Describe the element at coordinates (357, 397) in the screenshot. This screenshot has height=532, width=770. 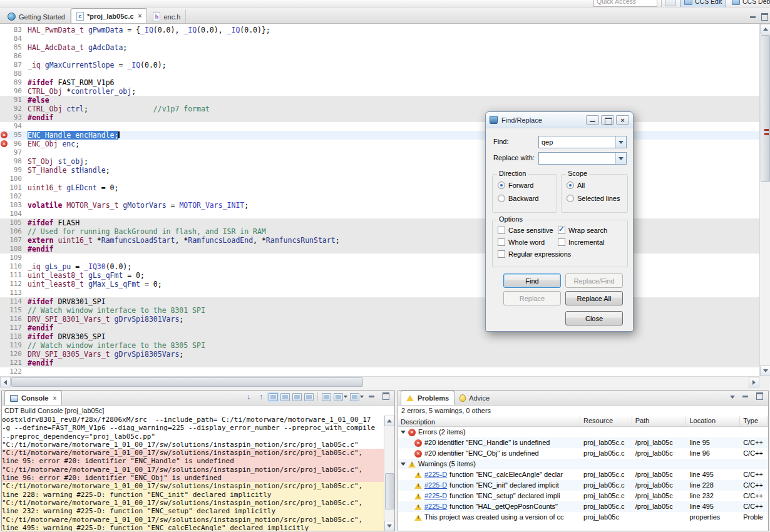
I see `open-console-icon` at that location.